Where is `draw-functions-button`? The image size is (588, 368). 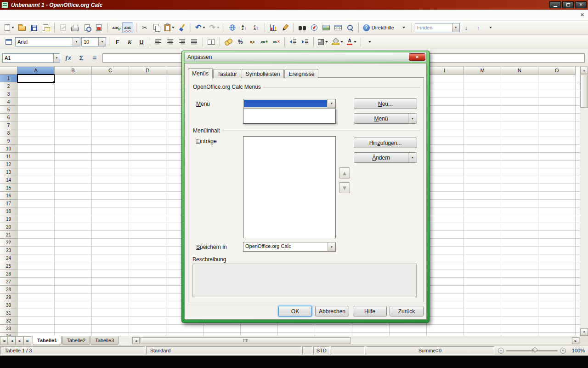 draw-functions-button is located at coordinates (285, 28).